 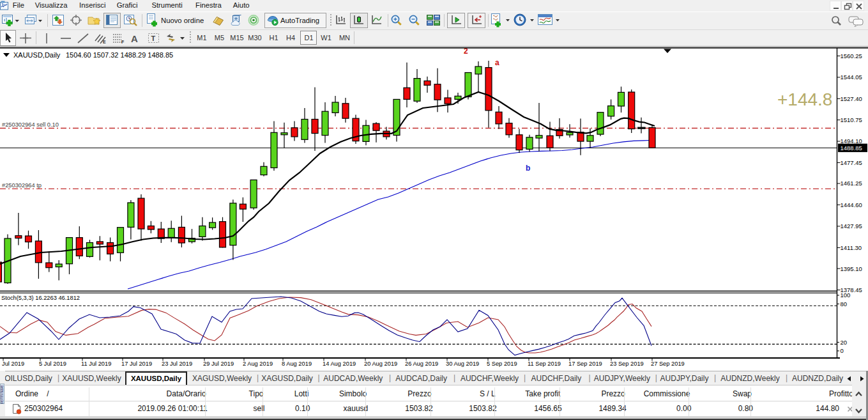 I want to click on svg-text: 1510.75, so click(x=851, y=120).